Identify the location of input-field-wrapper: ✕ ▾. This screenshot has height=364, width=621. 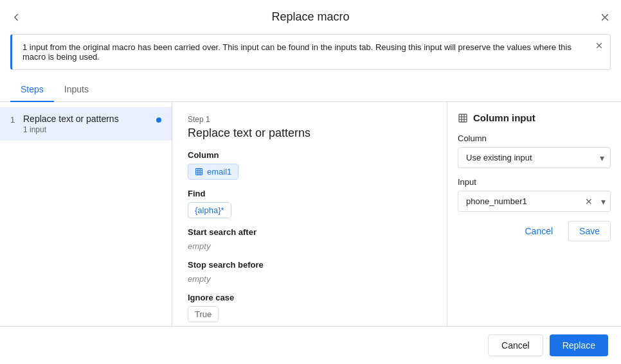
(534, 202).